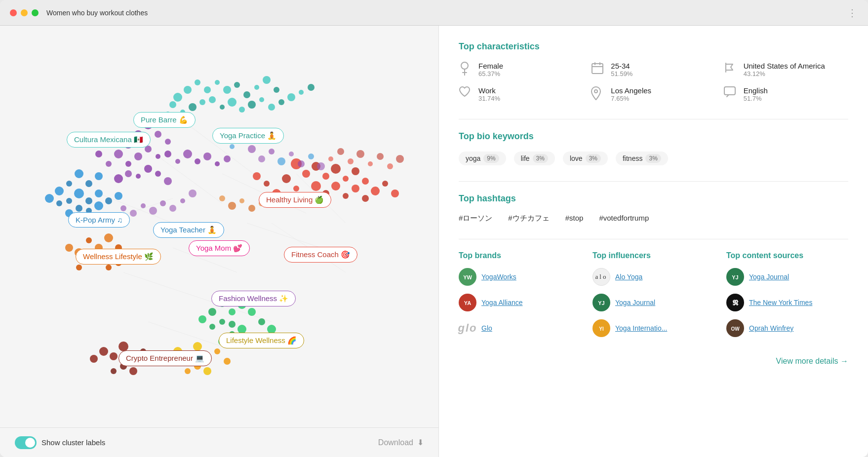 The width and height of the screenshot is (868, 457). Describe the element at coordinates (653, 70) in the screenshot. I see `char-age: 25-34 51.59%` at that location.